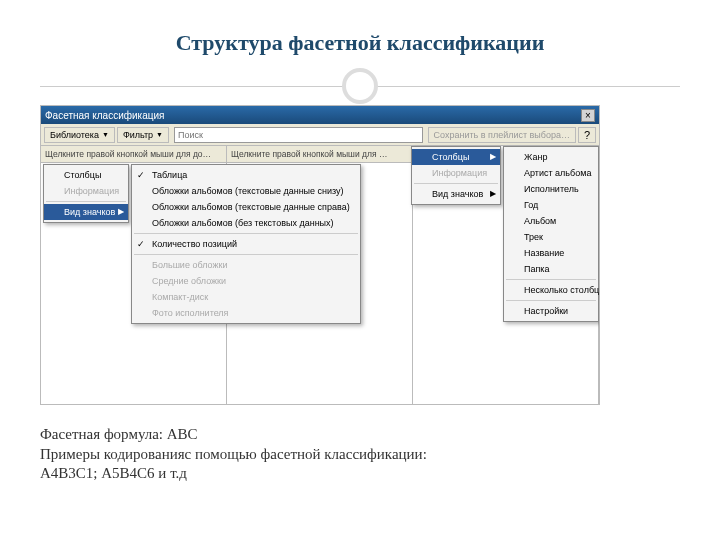 The width and height of the screenshot is (720, 540). What do you see at coordinates (456, 194) in the screenshot?
I see `sidebar-item-view-2: Вид значков ▶` at bounding box center [456, 194].